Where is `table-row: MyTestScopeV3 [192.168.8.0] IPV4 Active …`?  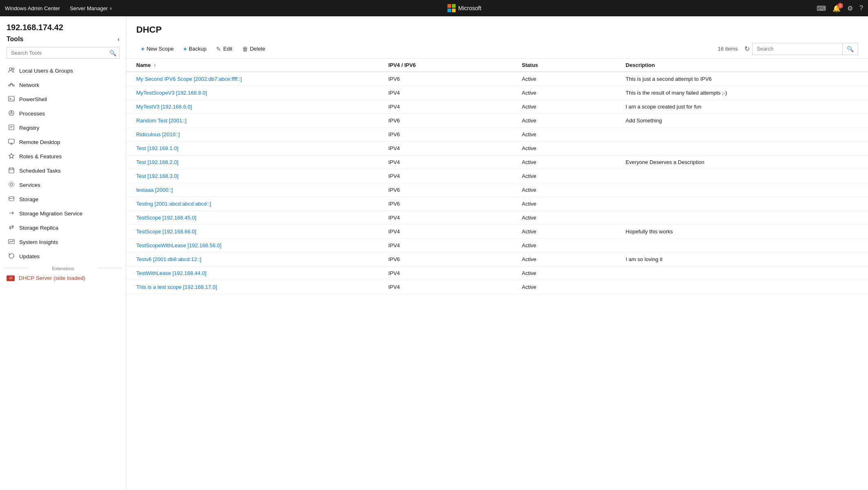 table-row: MyTestScopeV3 [192.168.8.0] IPV4 Active … is located at coordinates (497, 93).